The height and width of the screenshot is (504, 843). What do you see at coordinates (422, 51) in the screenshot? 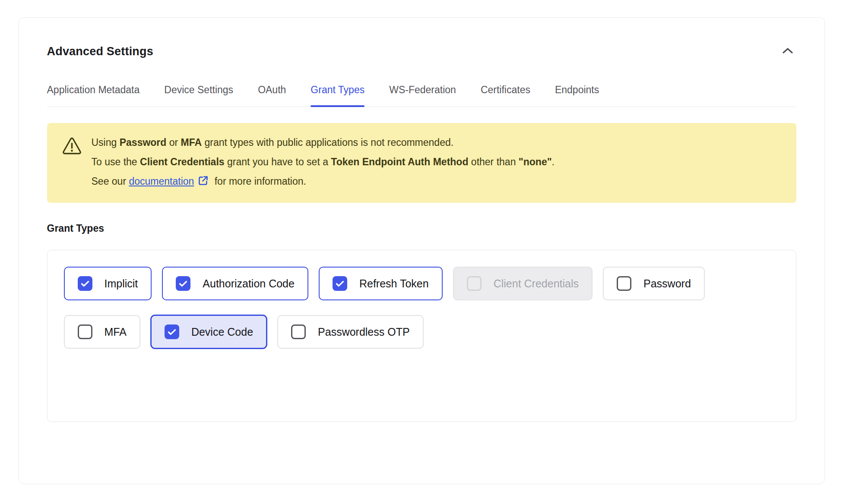
I see `card-header: Advanced Settings` at bounding box center [422, 51].